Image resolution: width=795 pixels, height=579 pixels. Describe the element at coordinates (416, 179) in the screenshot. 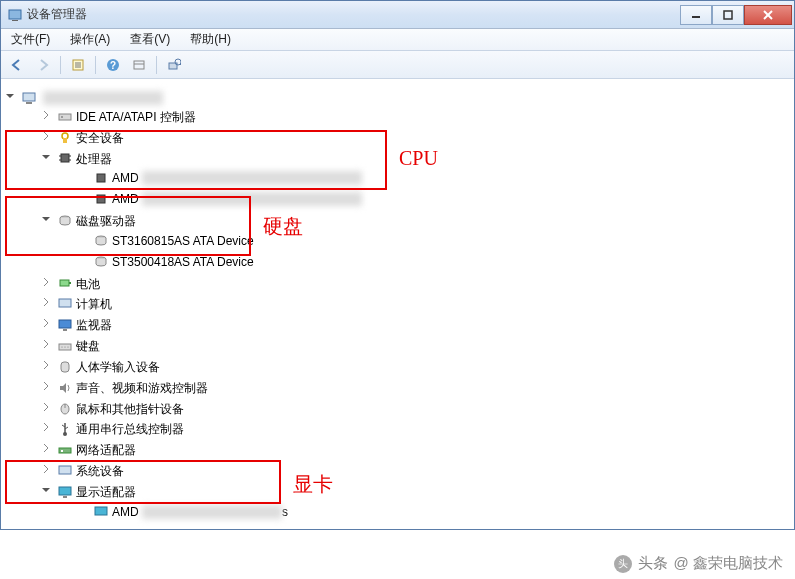

I see `tree-item-cpu: 处理器 AMD AMD` at that location.